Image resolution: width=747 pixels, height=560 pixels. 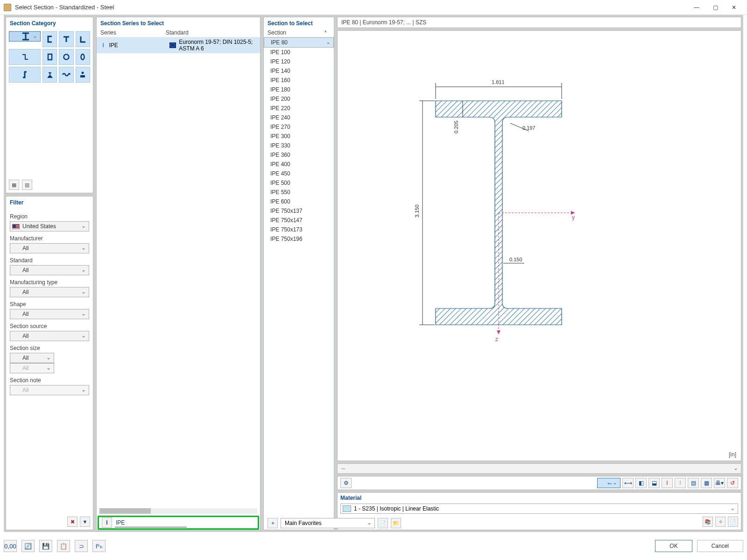 What do you see at coordinates (299, 220) in the screenshot?
I see `section-item: IPE 750x147` at bounding box center [299, 220].